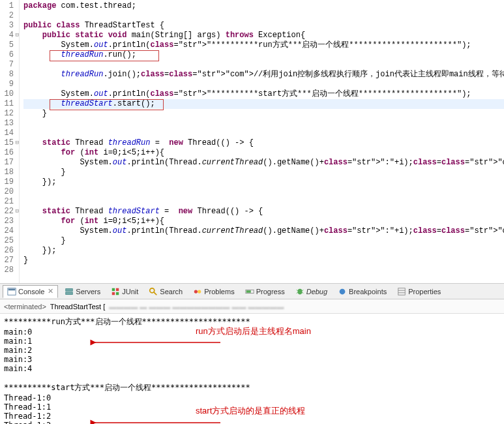  Describe the element at coordinates (78, 307) in the screenshot. I see `process-name: ThreadStartTest [` at that location.